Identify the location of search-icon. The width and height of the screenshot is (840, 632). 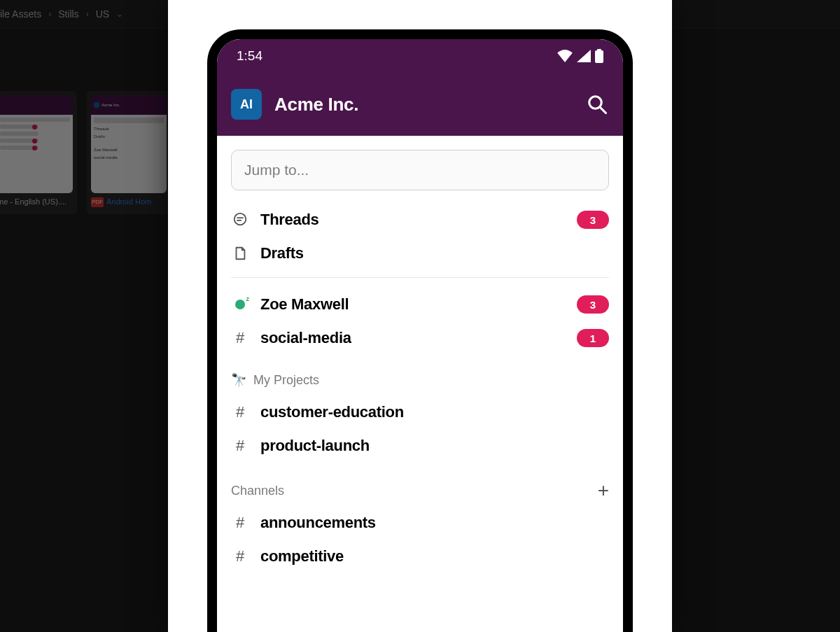
(597, 104).